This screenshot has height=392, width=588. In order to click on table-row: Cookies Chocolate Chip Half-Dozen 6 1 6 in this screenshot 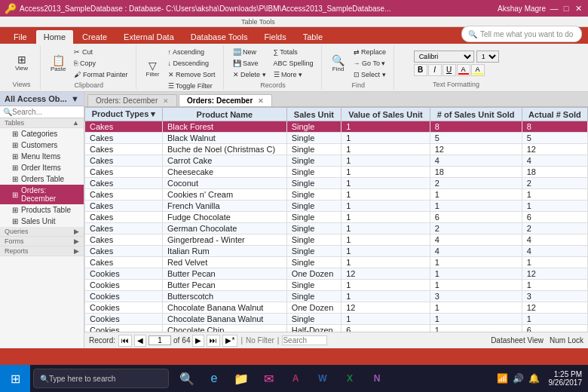, I will do `click(336, 329)`.